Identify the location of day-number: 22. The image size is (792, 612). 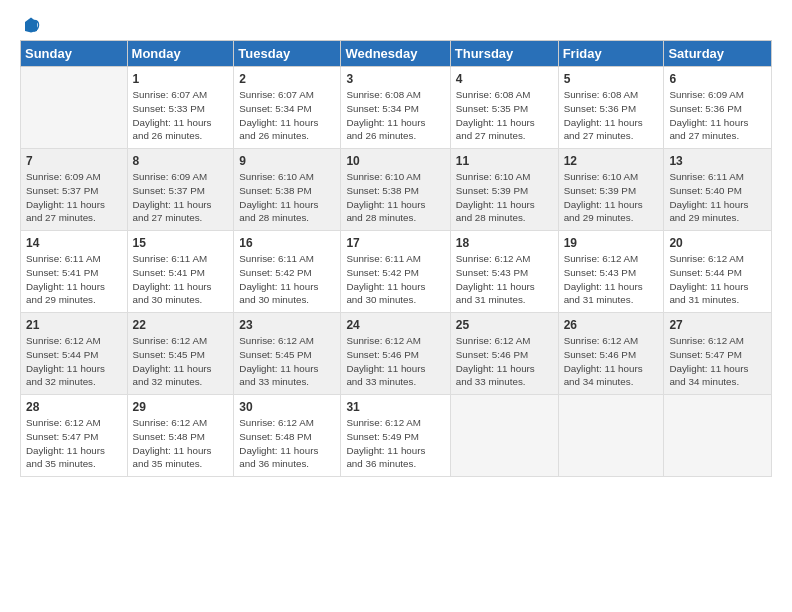
(181, 325).